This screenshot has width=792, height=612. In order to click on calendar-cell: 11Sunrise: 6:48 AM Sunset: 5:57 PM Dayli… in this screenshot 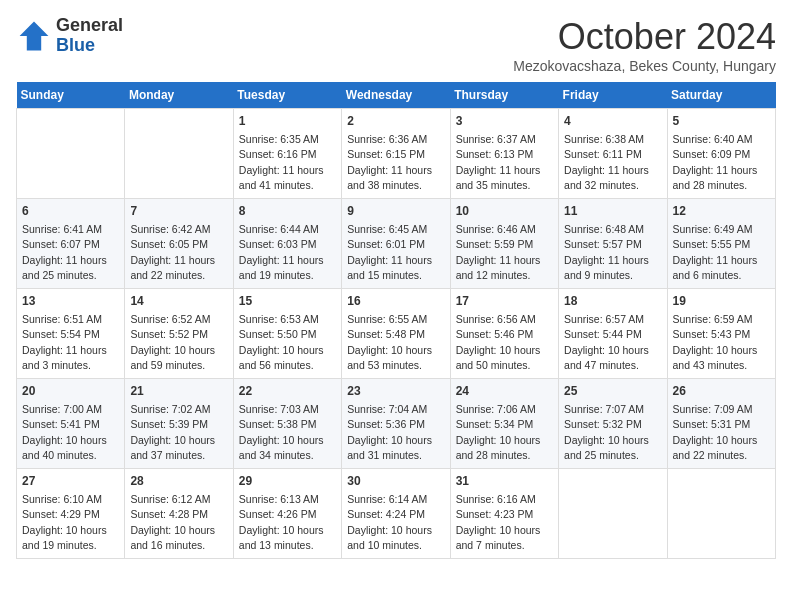, I will do `click(613, 244)`.